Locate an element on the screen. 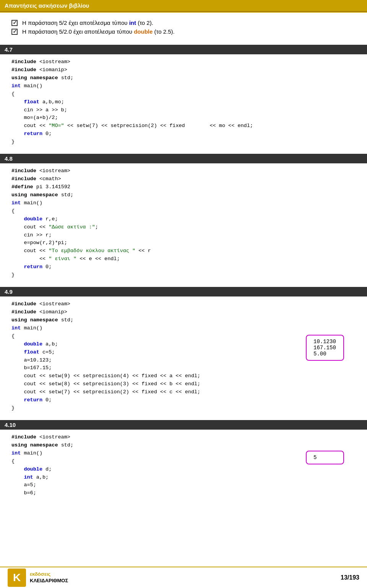 Image resolution: width=367 pixels, height=588 pixels. intro-line-2: Η παράσταση 5/2.0 έχει αποτέλεσμα τύπου … is located at coordinates (184, 31).